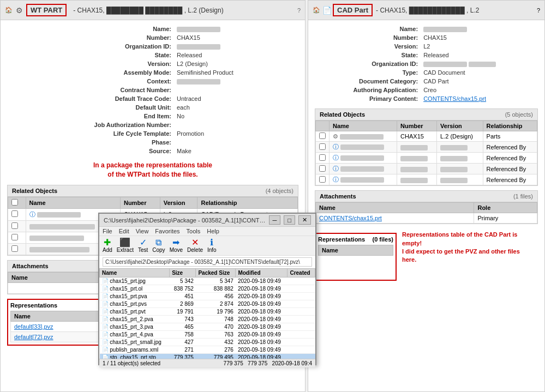  Describe the element at coordinates (91, 64) in the screenshot. I see `field-label: Version:` at that location.